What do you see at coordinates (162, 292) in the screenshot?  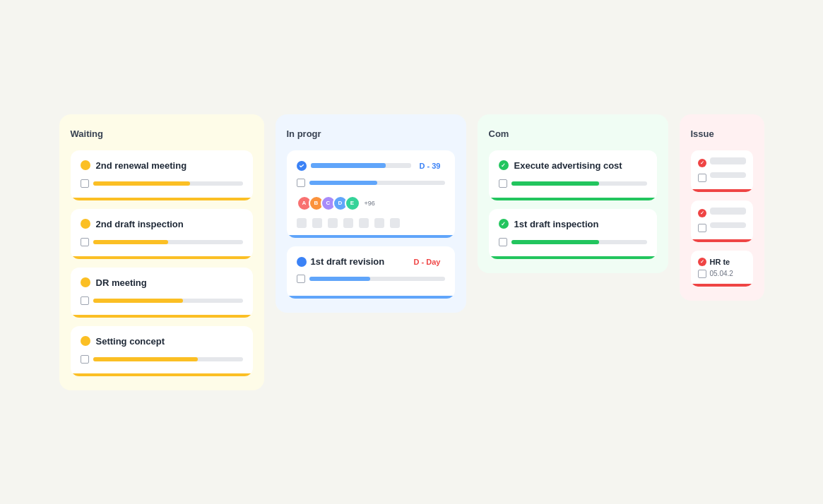 I see `card-dr-meeting: DR meeting` at bounding box center [162, 292].